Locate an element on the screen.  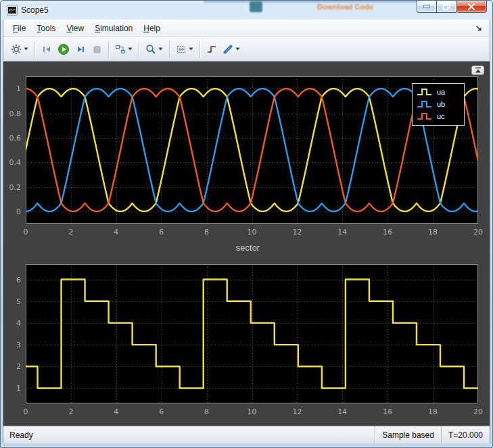
trigger-icon is located at coordinates (212, 49).